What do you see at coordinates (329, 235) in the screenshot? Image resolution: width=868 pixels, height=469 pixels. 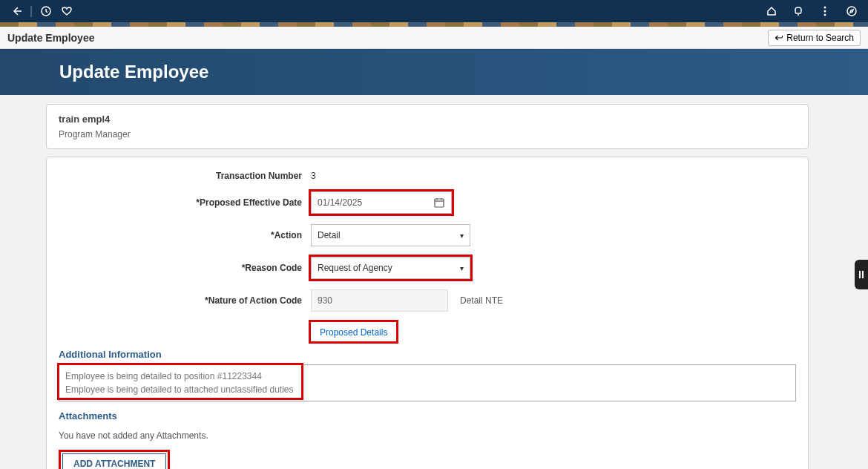 I see `action-value: Detail` at bounding box center [329, 235].